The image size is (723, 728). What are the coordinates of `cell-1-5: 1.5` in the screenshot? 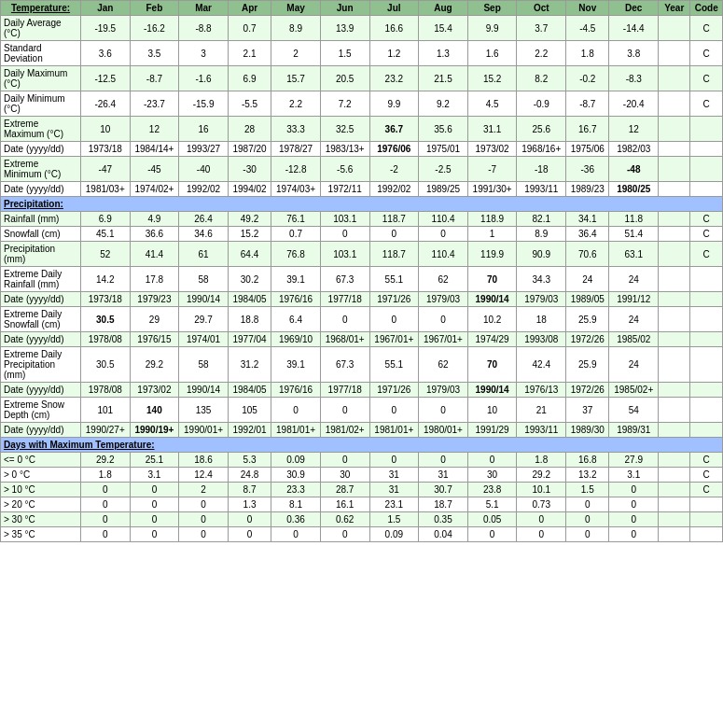 It's located at (345, 54).